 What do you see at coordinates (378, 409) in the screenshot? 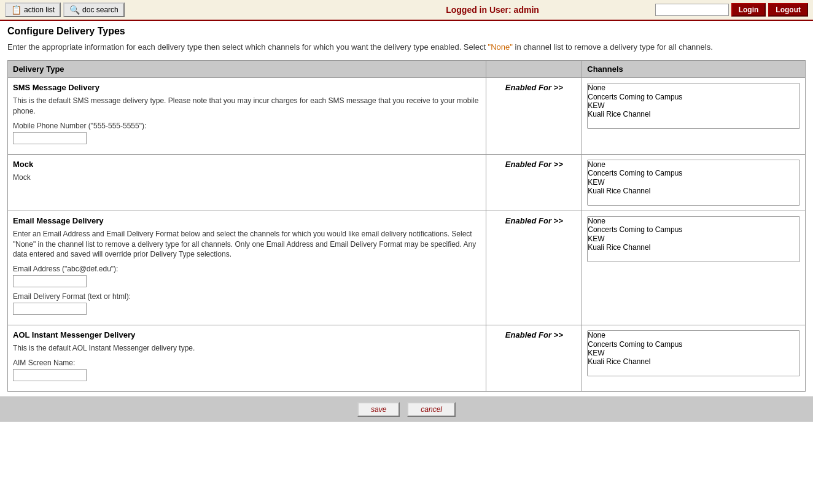
I see `save-button: save` at bounding box center [378, 409].